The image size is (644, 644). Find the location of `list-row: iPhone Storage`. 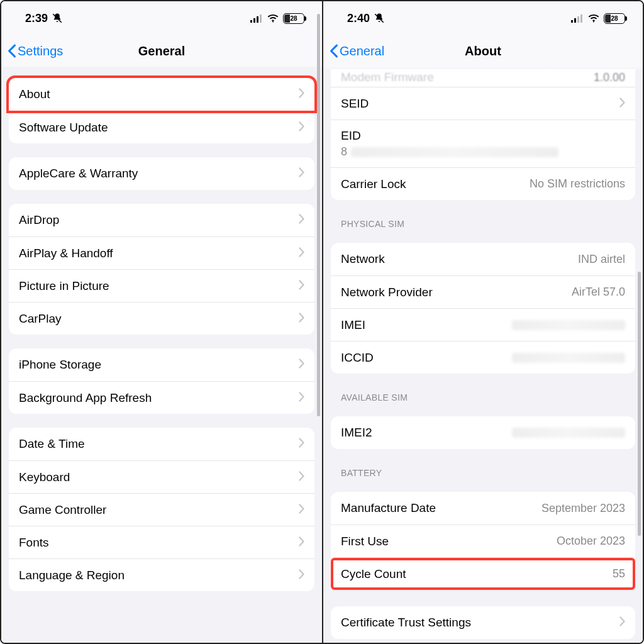

list-row: iPhone Storage is located at coordinates (162, 365).